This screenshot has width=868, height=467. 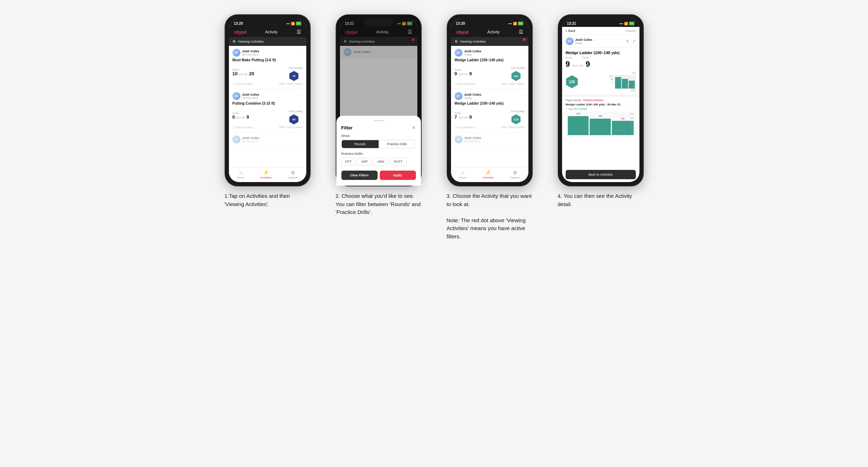 I want to click on card-header-1-1: JC Josh Coles 28 Feb 2023 ···, so click(x=268, y=53).